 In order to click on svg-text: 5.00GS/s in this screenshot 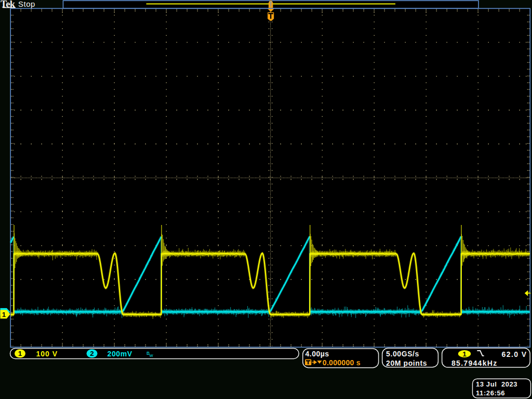, I will do `click(403, 354)`.